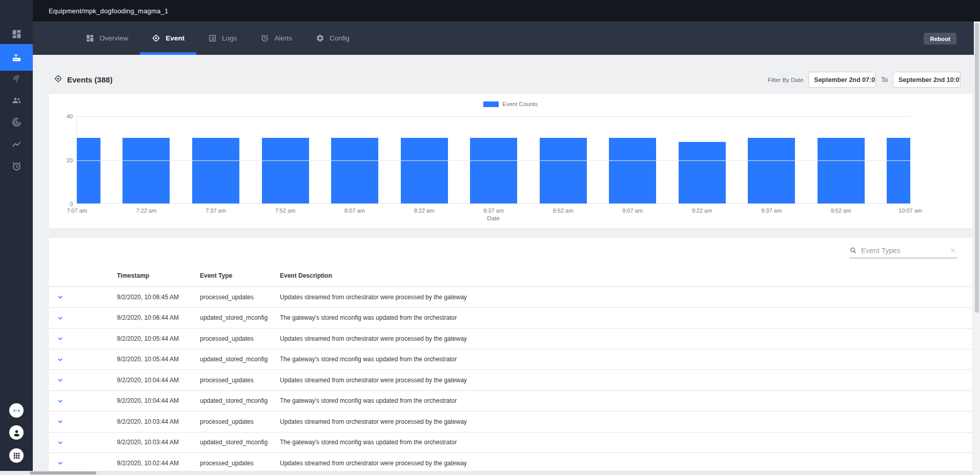  I want to click on sidebar-item-subscribers, so click(16, 100).